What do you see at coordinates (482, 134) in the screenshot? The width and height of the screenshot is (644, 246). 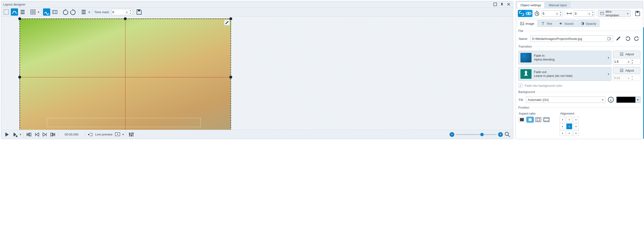 I see `zoom-slider-thumb` at bounding box center [482, 134].